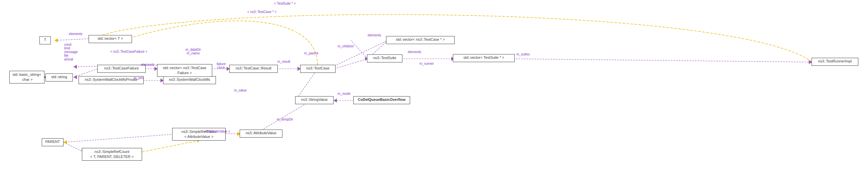 The width and height of the screenshot is (868, 184). Describe the element at coordinates (53, 142) in the screenshot. I see `node-PARENT: PARENT` at that location.